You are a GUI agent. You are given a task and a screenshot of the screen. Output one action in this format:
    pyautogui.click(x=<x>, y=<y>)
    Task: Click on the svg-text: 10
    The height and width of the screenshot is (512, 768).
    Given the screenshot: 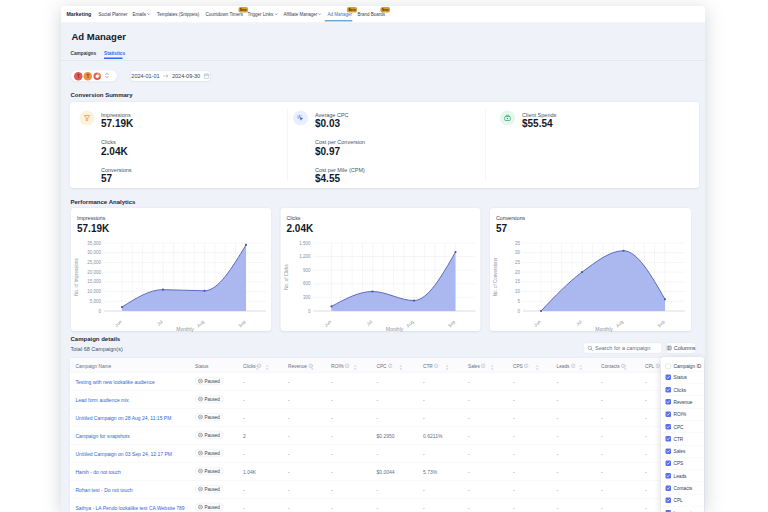 What is the action you would take?
    pyautogui.click(x=518, y=292)
    